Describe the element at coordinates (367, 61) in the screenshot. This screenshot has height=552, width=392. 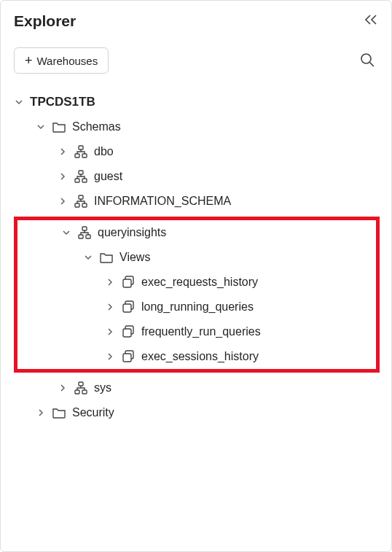
I see `search-button` at that location.